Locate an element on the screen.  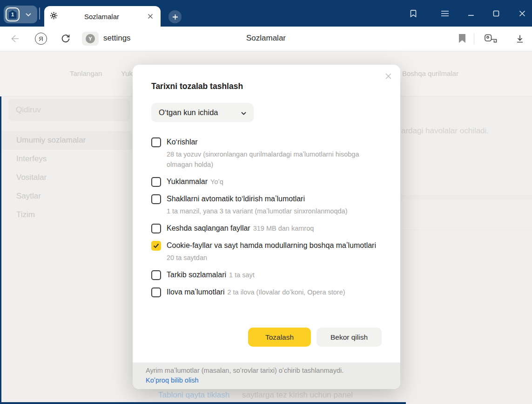
toolbar-page-title: Sozlamalar is located at coordinates (266, 38).